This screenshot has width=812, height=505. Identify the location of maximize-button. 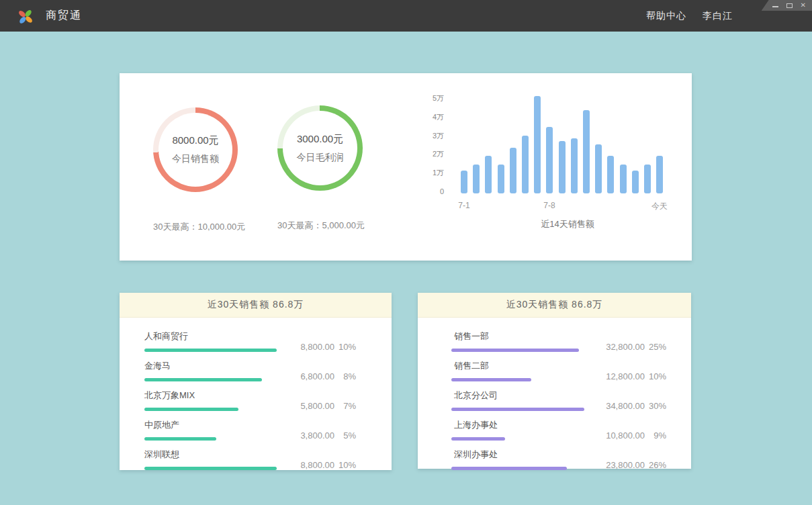
(790, 5).